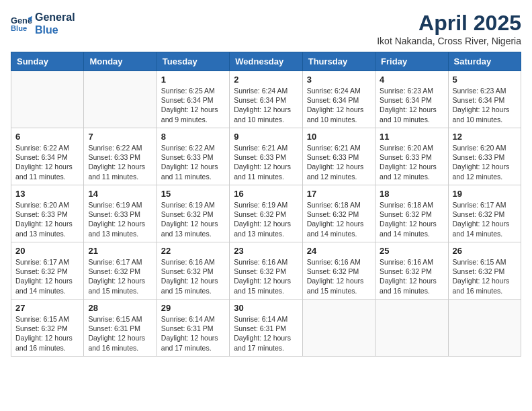 The image size is (532, 411). Describe the element at coordinates (193, 137) in the screenshot. I see `day-number: 8` at that location.